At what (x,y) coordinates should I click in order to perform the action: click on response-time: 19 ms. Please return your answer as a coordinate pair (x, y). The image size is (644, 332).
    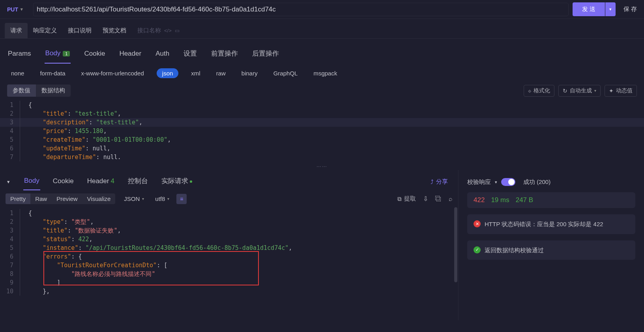
    Looking at the image, I should click on (500, 200).